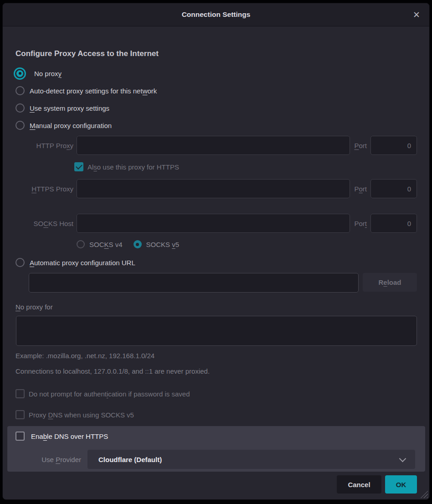 This screenshot has height=504, width=432. Describe the element at coordinates (216, 331) in the screenshot. I see `no-proxy-for-textarea` at that location.